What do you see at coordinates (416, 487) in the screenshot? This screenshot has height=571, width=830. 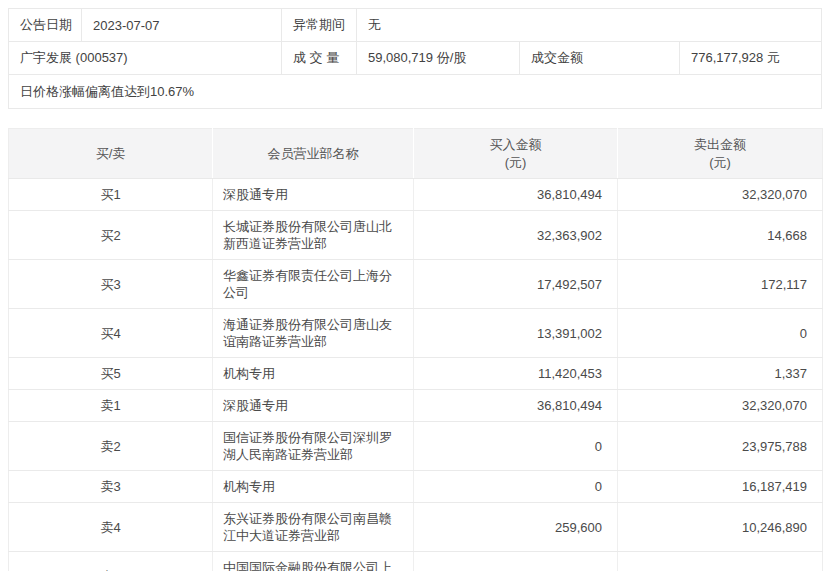 I see `table-row: 卖3 机构专用 0 16,187,419` at bounding box center [416, 487].